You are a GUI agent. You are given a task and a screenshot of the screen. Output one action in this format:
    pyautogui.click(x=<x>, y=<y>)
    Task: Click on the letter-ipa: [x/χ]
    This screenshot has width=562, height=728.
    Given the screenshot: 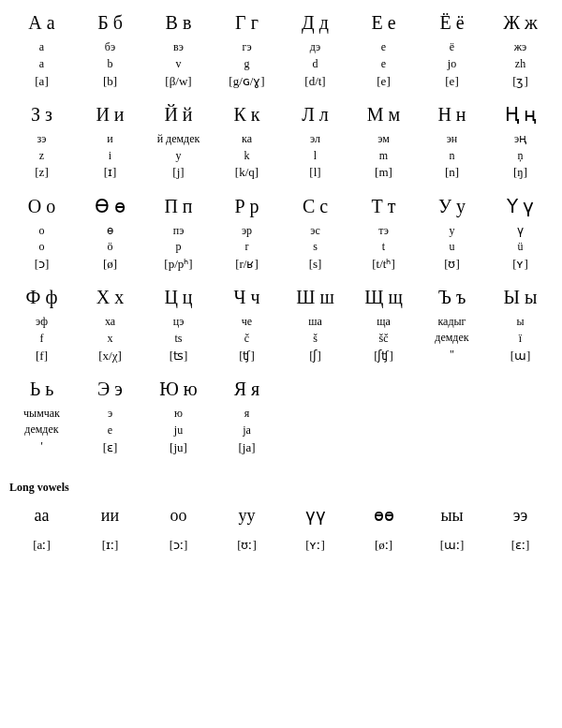 What is the action you would take?
    pyautogui.click(x=111, y=356)
    